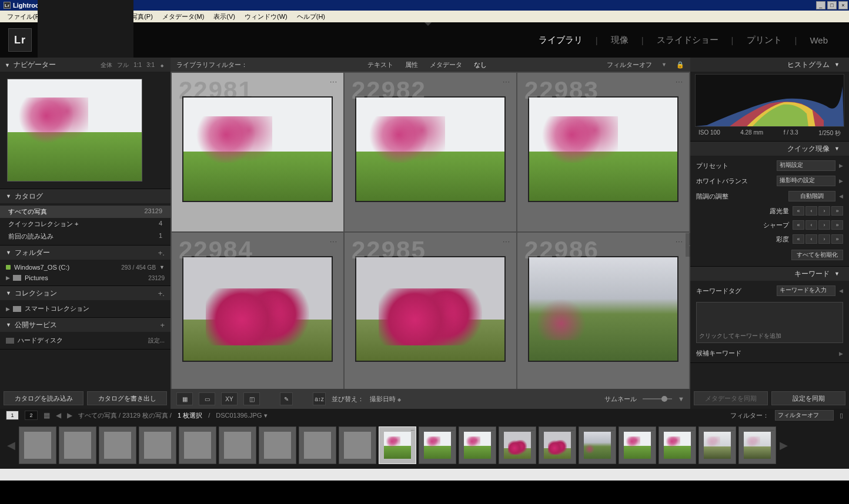 The width and height of the screenshot is (849, 504). Describe the element at coordinates (806, 181) in the screenshot. I see `whitebalance-dropdown: 撮影時の設定` at that location.